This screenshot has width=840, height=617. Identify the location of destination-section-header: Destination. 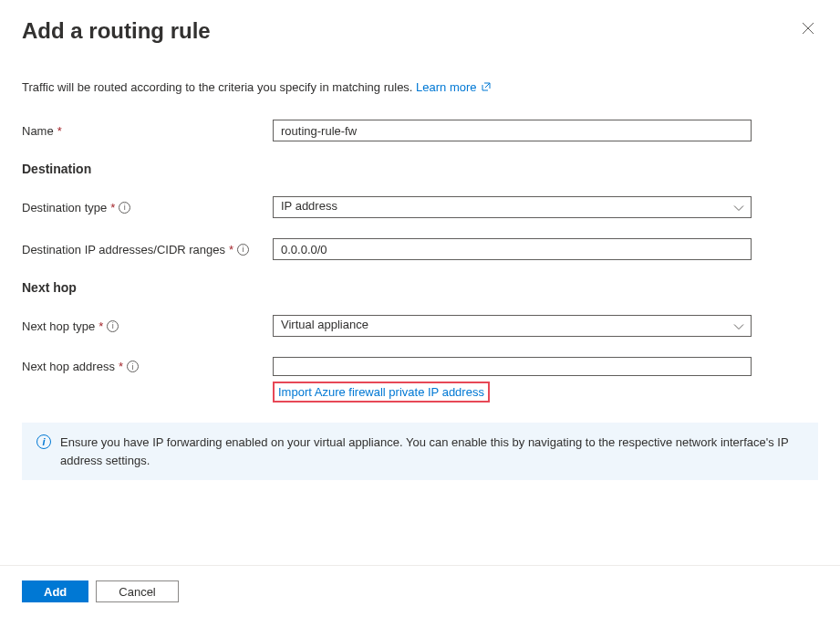
(420, 169).